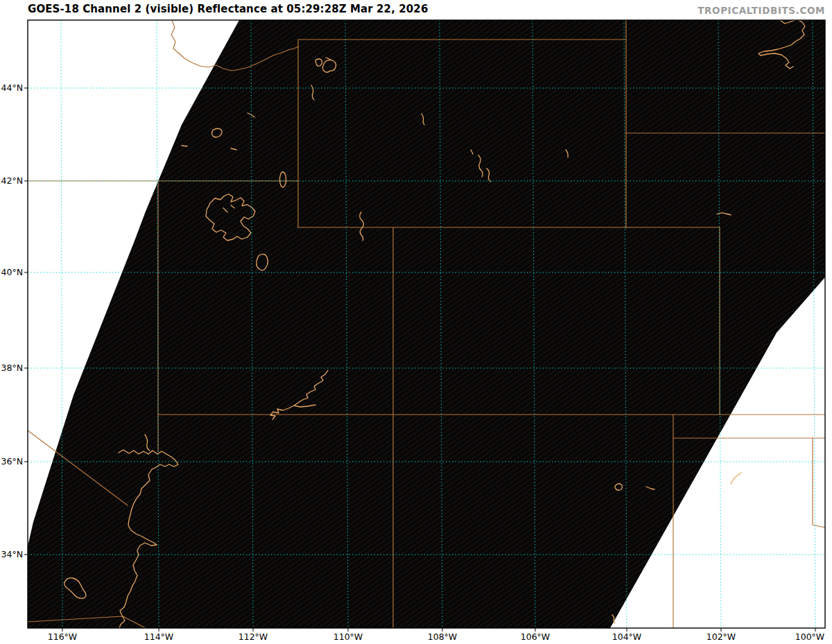 The height and width of the screenshot is (644, 832). I want to click on y-axis-label: 38°N, so click(11, 368).